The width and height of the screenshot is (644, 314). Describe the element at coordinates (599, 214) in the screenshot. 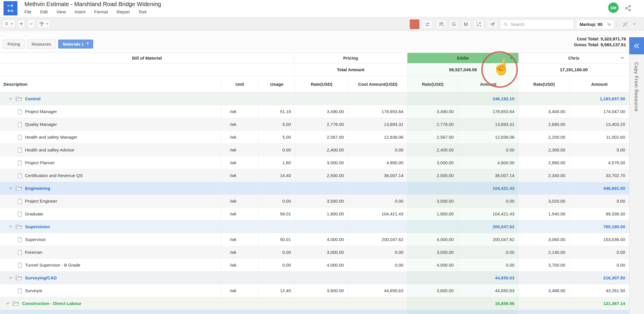

I see `cell-chris-amount: 89,338.30` at that location.